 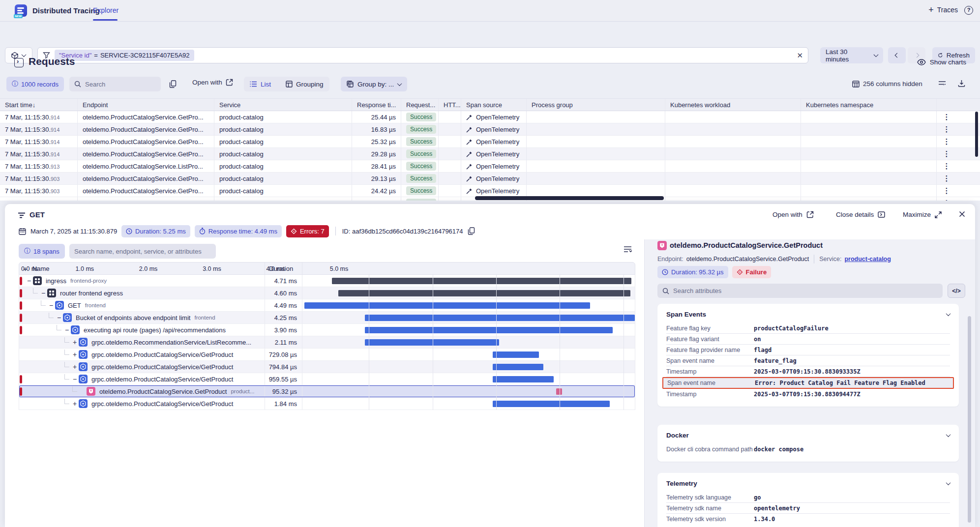 What do you see at coordinates (327, 281) in the screenshot?
I see `span-row: − ingress frontend-proxy 4.71 ms` at bounding box center [327, 281].